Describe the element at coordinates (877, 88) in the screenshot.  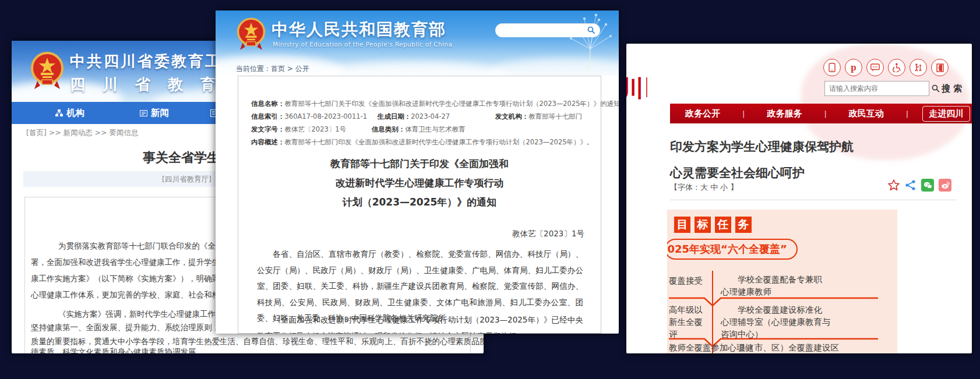
I see `site-search-input` at that location.